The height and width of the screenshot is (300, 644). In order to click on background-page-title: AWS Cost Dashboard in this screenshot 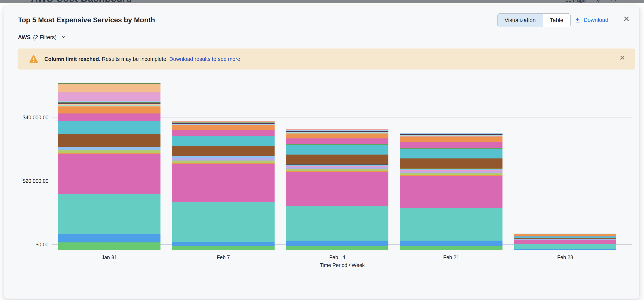, I will do `click(82, 2)`.